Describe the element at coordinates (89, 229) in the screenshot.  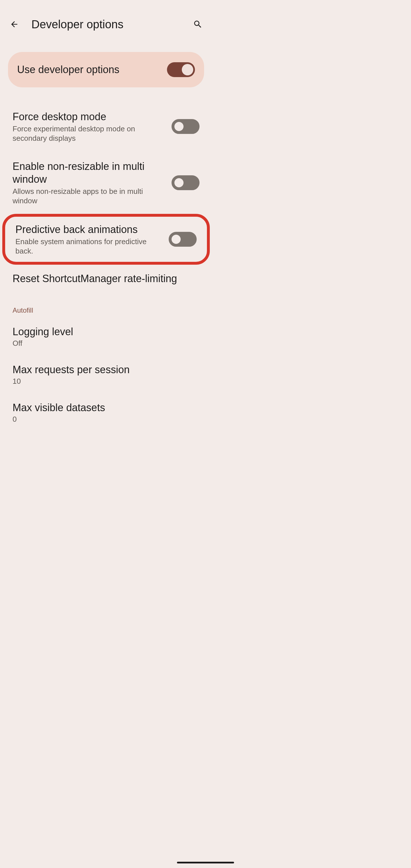
I see `setting-title: Predictive back animations` at that location.